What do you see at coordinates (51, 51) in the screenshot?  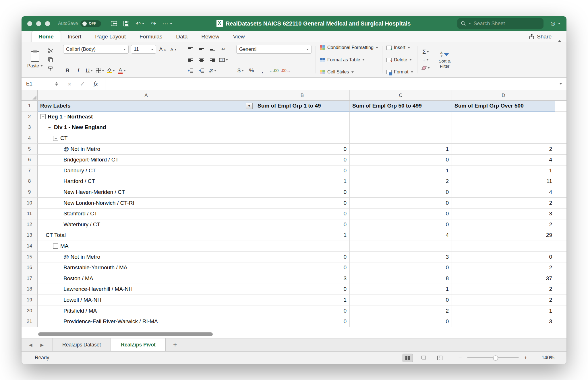 I see `cut-button` at bounding box center [51, 51].